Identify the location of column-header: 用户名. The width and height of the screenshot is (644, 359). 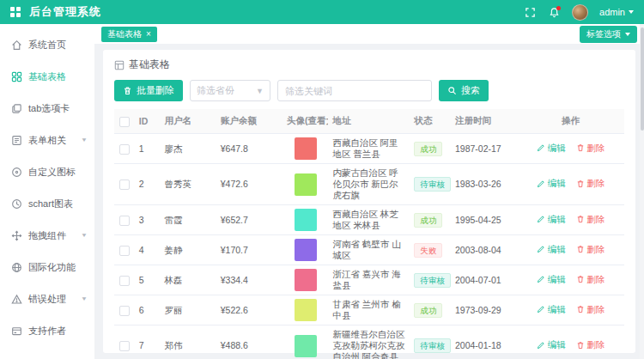
(187, 122).